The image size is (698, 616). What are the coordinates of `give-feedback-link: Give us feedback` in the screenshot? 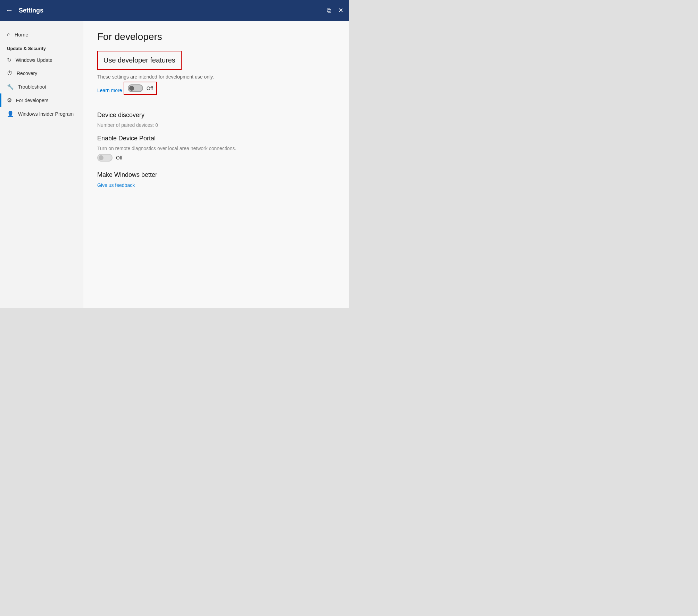 It's located at (116, 185).